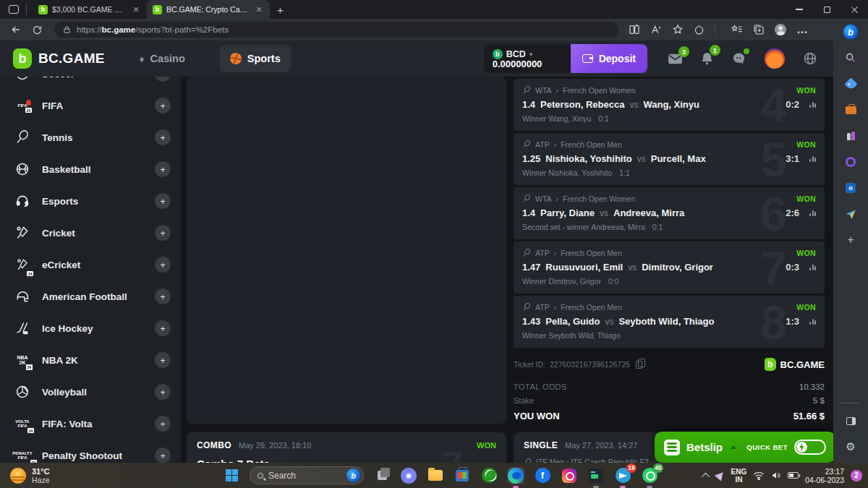  What do you see at coordinates (744, 447) in the screenshot?
I see `betslip-button: Betslip QUICK BET` at bounding box center [744, 447].